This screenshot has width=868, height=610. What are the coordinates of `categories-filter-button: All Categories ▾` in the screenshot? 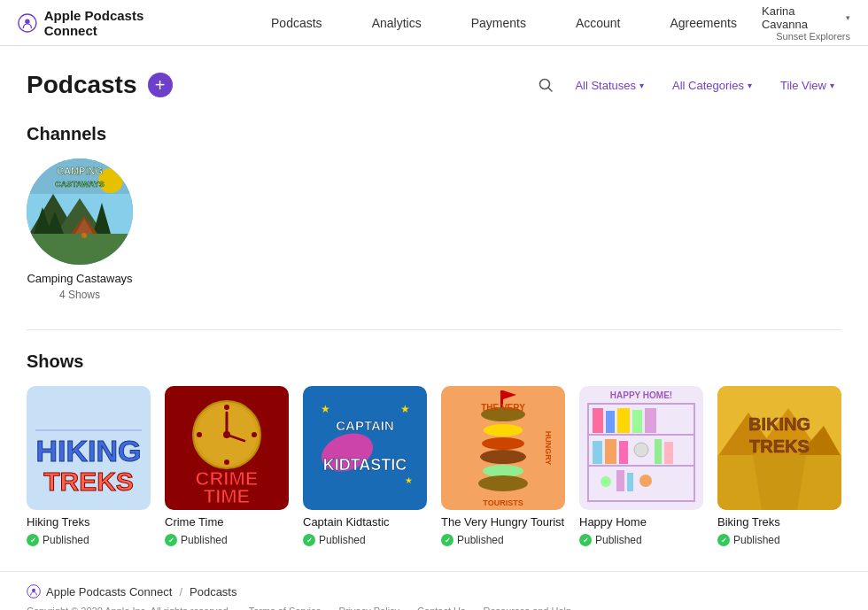 It's located at (712, 85).